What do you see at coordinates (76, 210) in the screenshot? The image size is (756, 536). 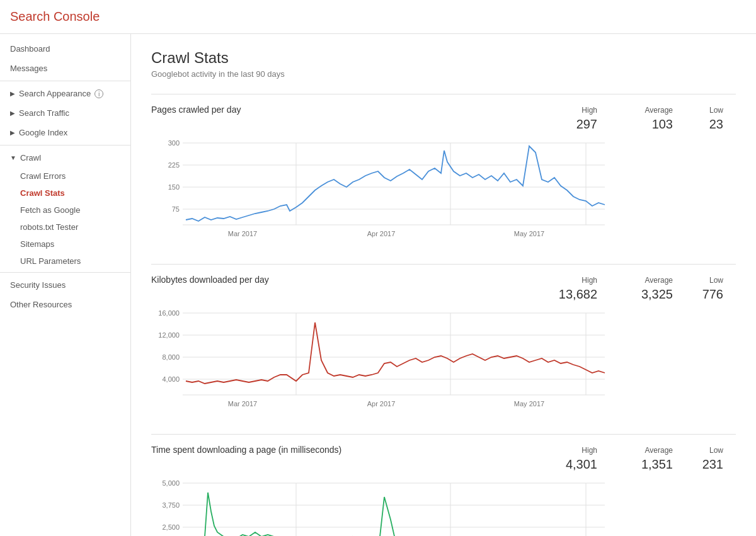 I see `sidebar-item-fetch-as-google: Fetch as Google` at bounding box center [76, 210].